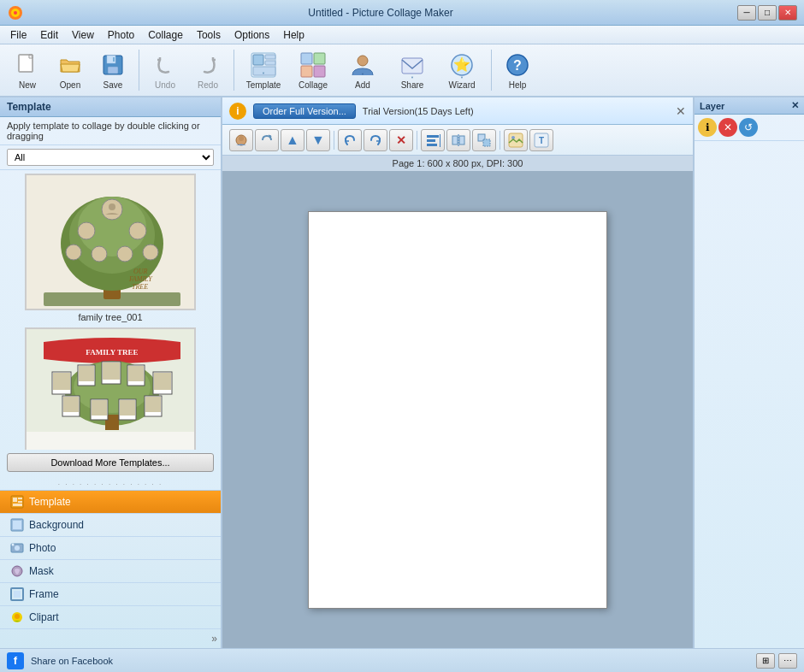 The image size is (804, 672). I want to click on add-person-icon: ▼, so click(363, 65).